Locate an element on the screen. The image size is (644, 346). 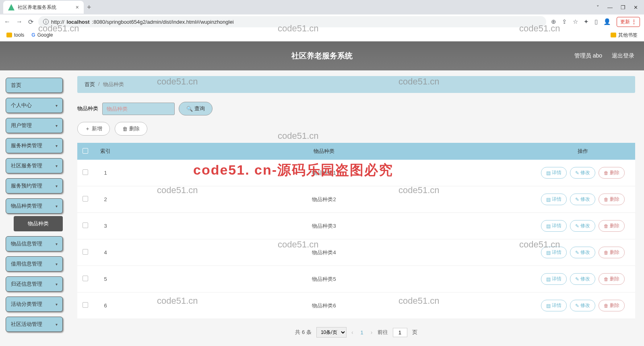
sidebar-item: 个人中心▾ is located at coordinates (34, 105).